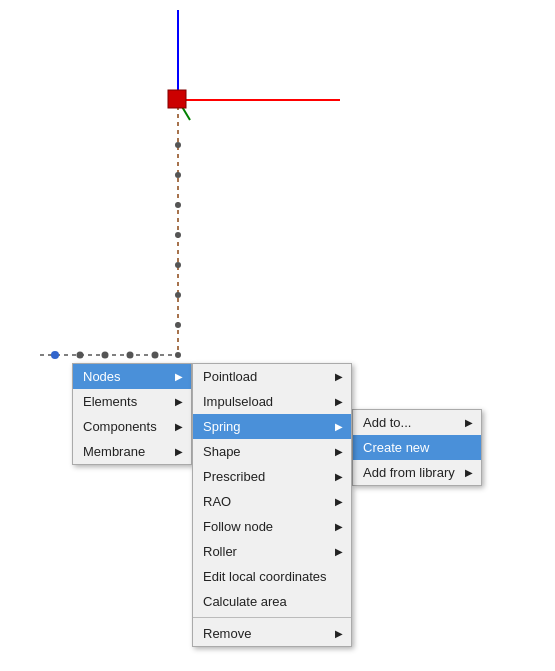 The height and width of the screenshot is (671, 555). Describe the element at coordinates (245, 602) in the screenshot. I see `menu-l2-calcarea-label: Calculate area` at that location.